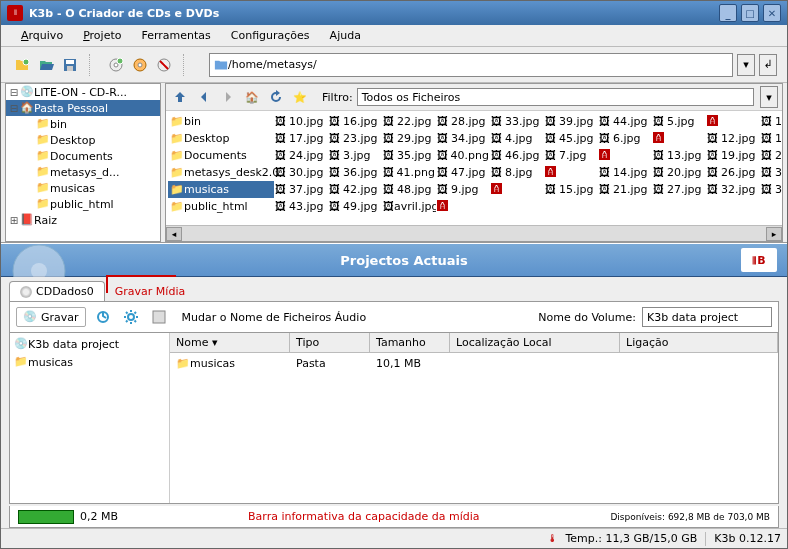 Image resolution: width=788 pixels, height=549 pixels. Describe the element at coordinates (463, 122) in the screenshot. I see `file-item: 🖼28.jpg` at that location.